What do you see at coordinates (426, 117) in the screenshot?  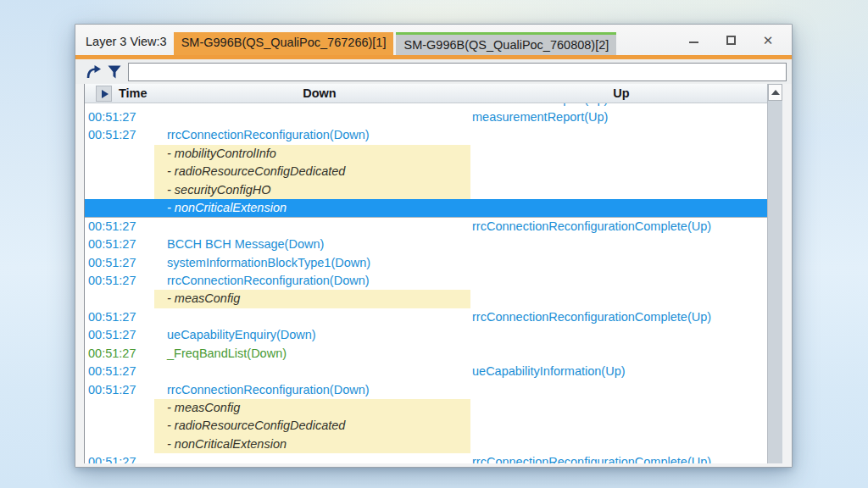 I see `log-message-row: 00:51:27measurementReport(Up)` at bounding box center [426, 117].